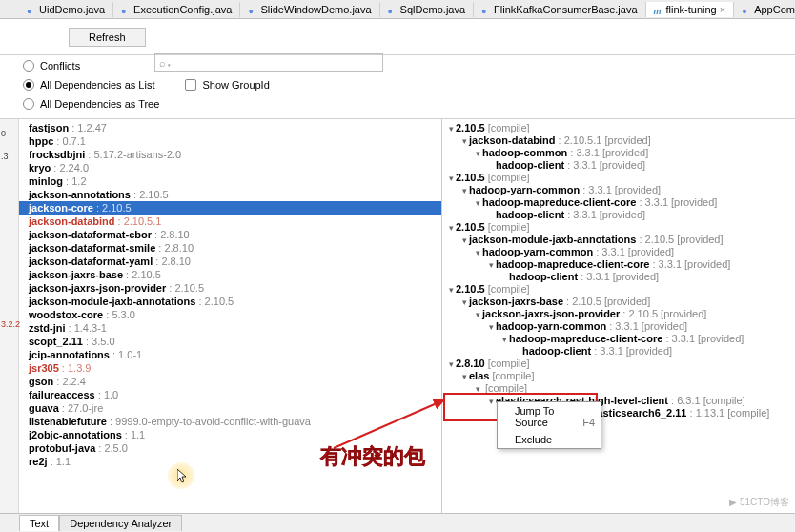 The height and width of the screenshot is (532, 795). What do you see at coordinates (231, 208) in the screenshot?
I see `dep-jackson-core: jackson-core : 2.10.5` at bounding box center [231, 208].